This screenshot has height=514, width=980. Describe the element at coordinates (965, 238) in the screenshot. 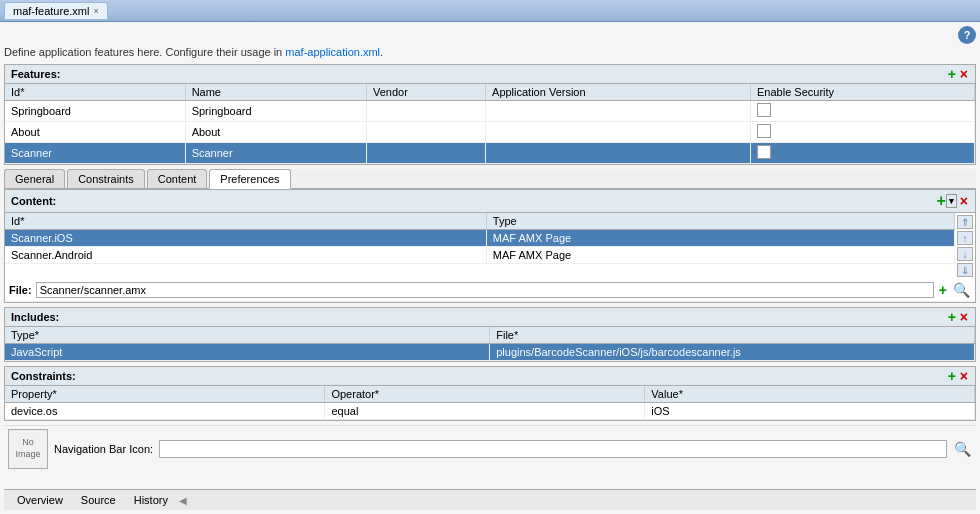

I see `scroll-up-button: ↑` at that location.